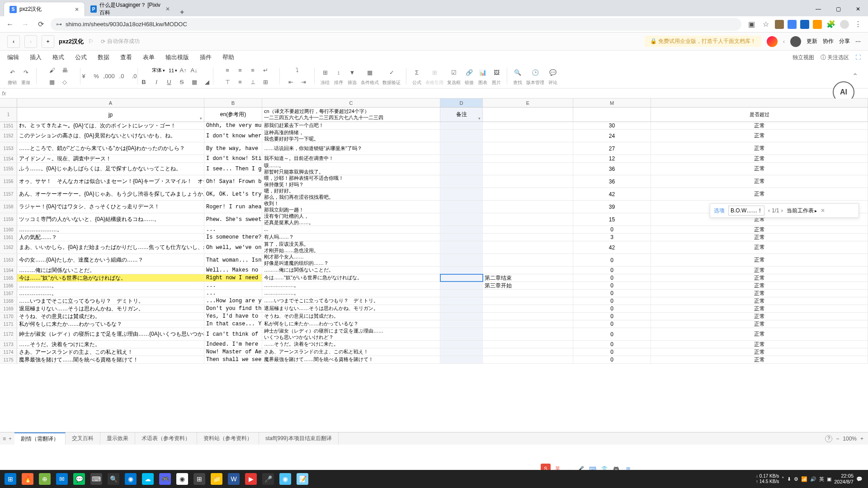 The width and height of the screenshot is (868, 488). What do you see at coordinates (9, 230) in the screenshot?
I see `row-number: 1160` at bounding box center [9, 230].